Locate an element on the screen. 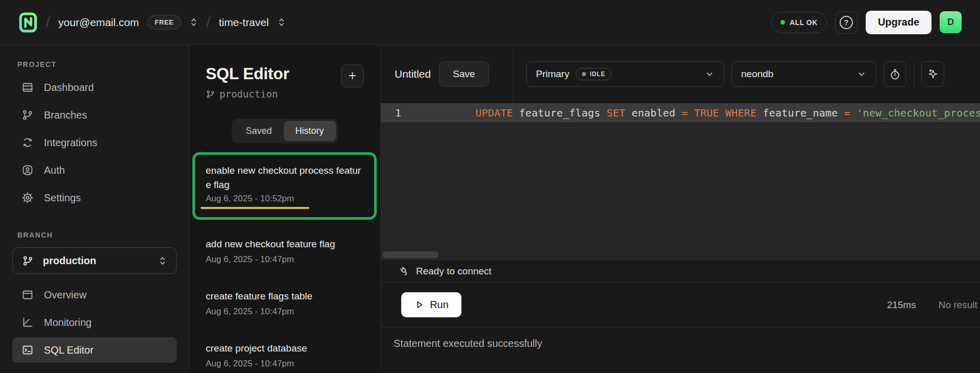 The height and width of the screenshot is (373, 980). neon-logo-icon is located at coordinates (28, 22).